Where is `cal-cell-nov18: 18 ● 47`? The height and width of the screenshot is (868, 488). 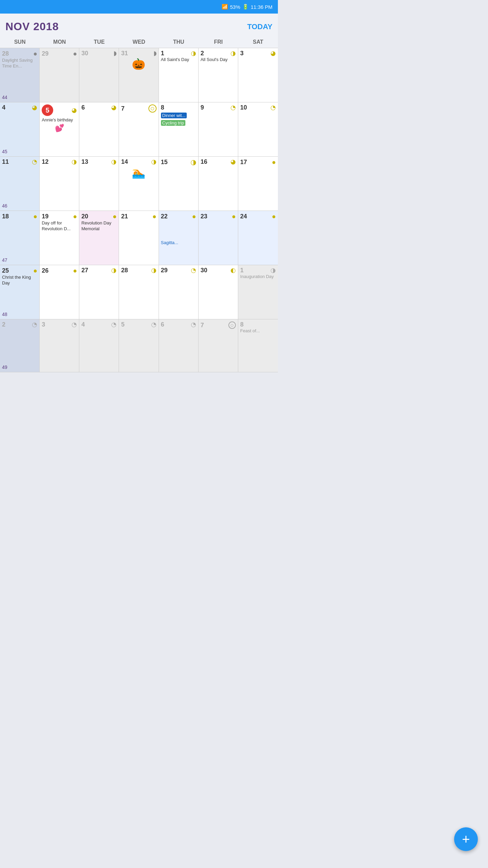
cal-cell-nov18: 18 ● 47 is located at coordinates (20, 238).